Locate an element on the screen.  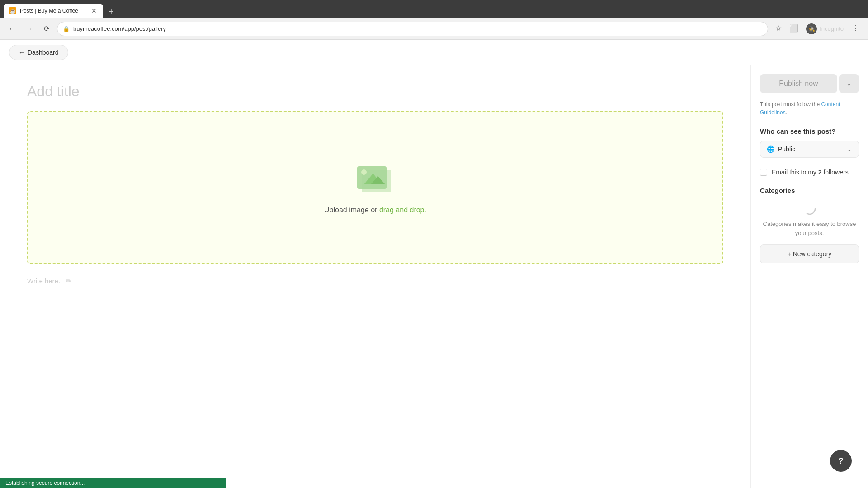
incognito-area: 🕵 Incognito is located at coordinates (825, 29).